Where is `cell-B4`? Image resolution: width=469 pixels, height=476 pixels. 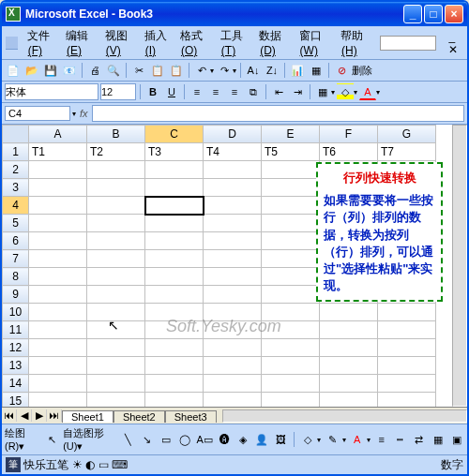 cell-B4 is located at coordinates (116, 206).